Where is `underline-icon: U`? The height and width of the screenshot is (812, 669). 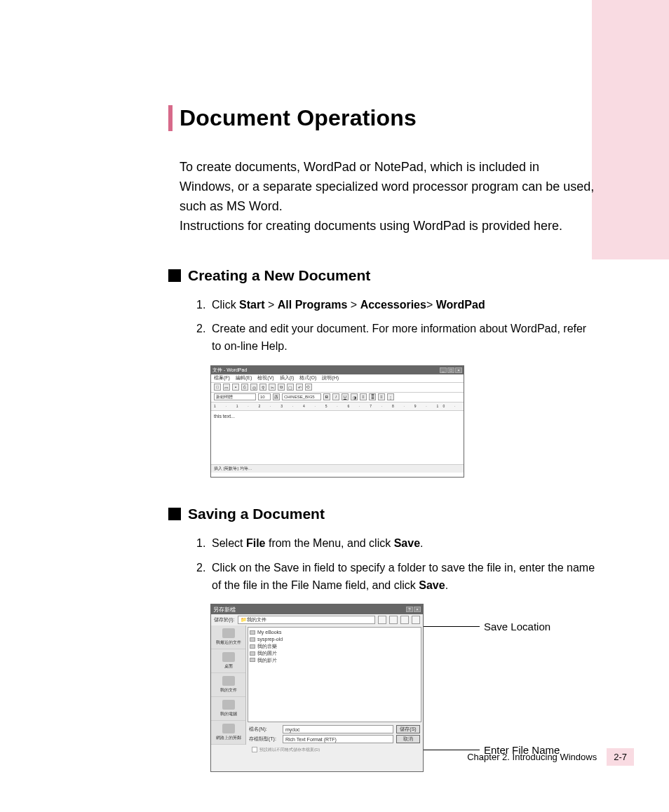
underline-icon: U is located at coordinates (345, 397).